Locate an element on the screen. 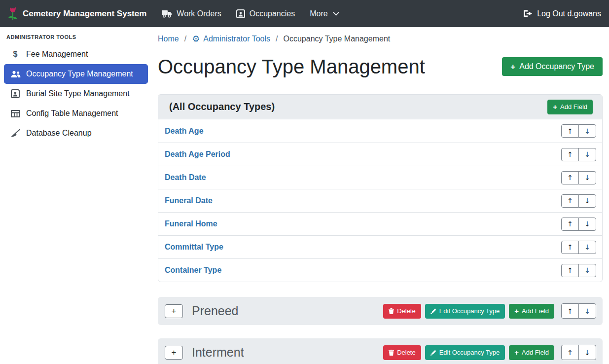  nav-occupancies-label: Occupancies is located at coordinates (272, 14).